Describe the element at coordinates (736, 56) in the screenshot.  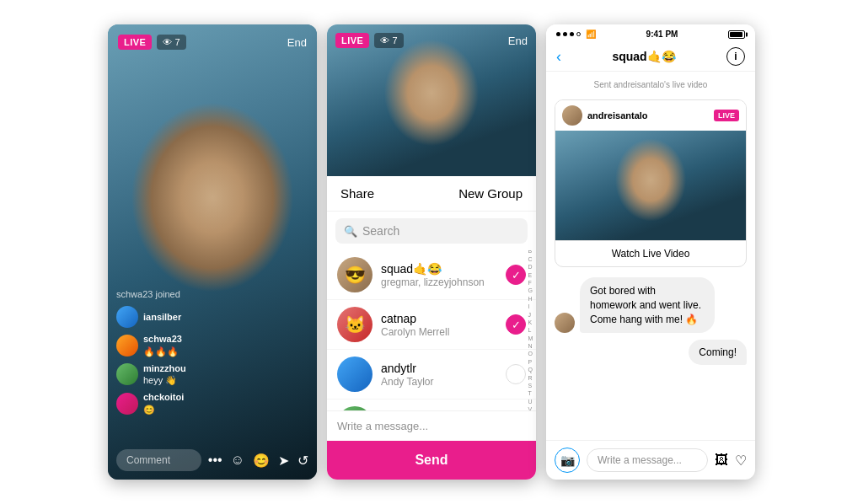
I see `info-button: i` at that location.